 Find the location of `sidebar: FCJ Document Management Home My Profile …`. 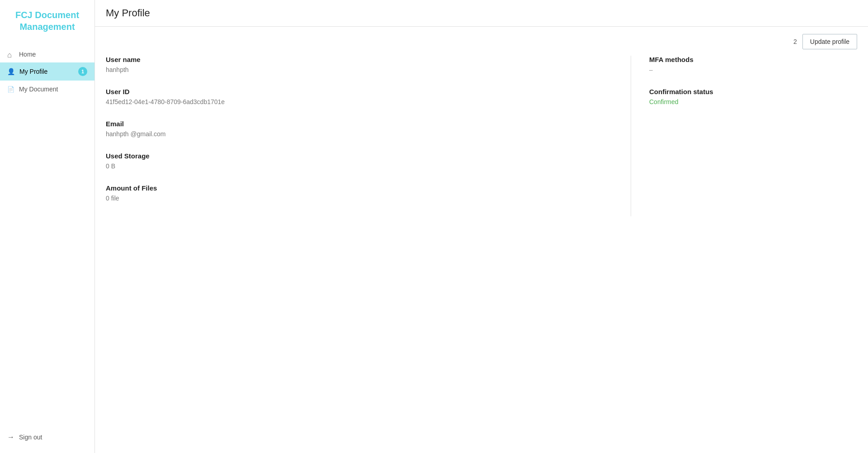

sidebar: FCJ Document Management Home My Profile … is located at coordinates (47, 226).